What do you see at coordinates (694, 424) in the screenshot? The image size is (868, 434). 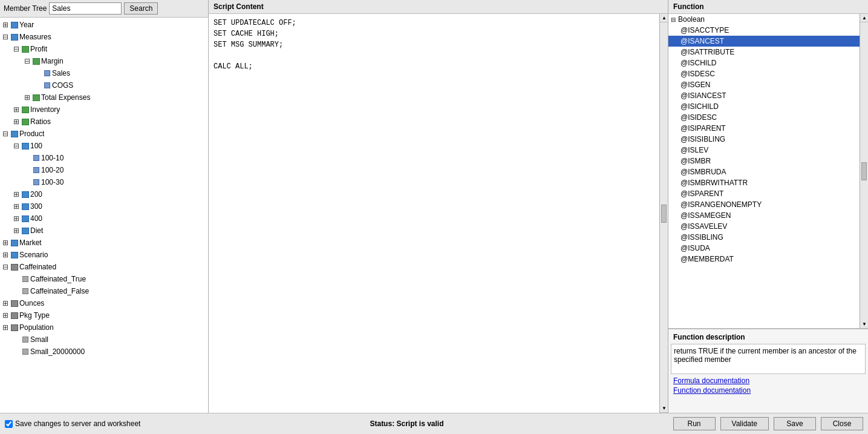 I see `run-button: Run` at bounding box center [694, 424].